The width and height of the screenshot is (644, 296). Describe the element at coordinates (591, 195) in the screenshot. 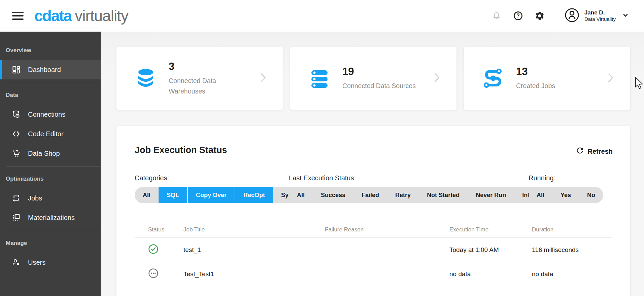

I see `filter-option-no: No` at that location.